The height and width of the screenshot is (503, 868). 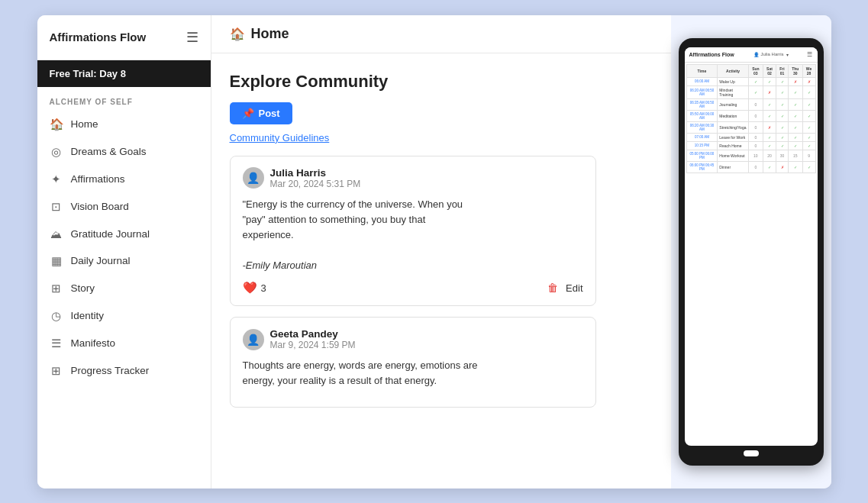 What do you see at coordinates (751, 81) in the screenshot?
I see `table-row: 06:00 AMWake Up✓✓✓✗✗` at bounding box center [751, 81].